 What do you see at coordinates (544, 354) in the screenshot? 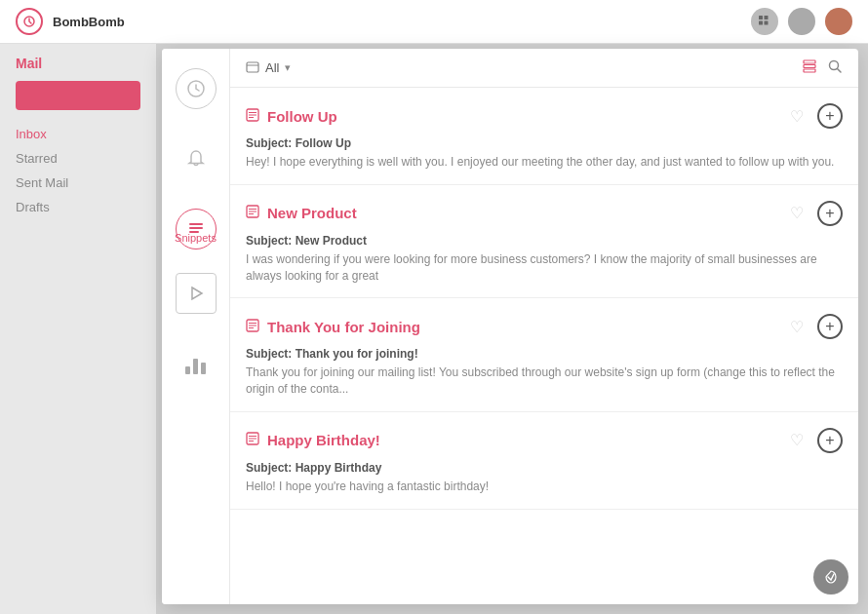
I see `snippet-subject-thank-you: Subject: Thank you for joining!` at bounding box center [544, 354].